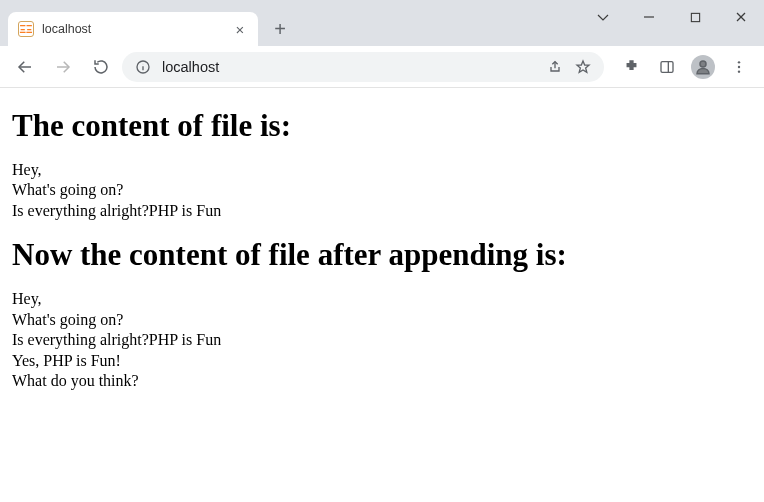 This screenshot has width=764, height=502. I want to click on xampp-favicon: ΞΞ, so click(26, 29).